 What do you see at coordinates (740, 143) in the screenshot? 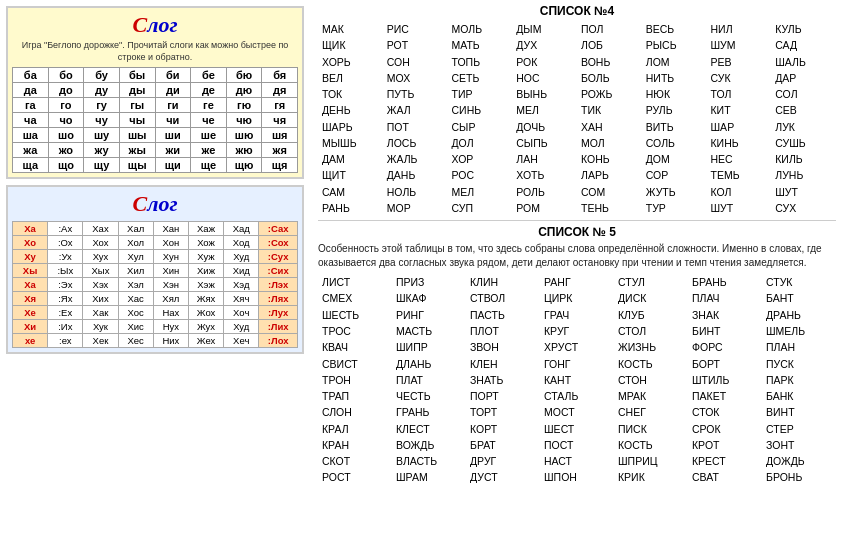
I see `word-cell: КИНЬ` at bounding box center [740, 143].